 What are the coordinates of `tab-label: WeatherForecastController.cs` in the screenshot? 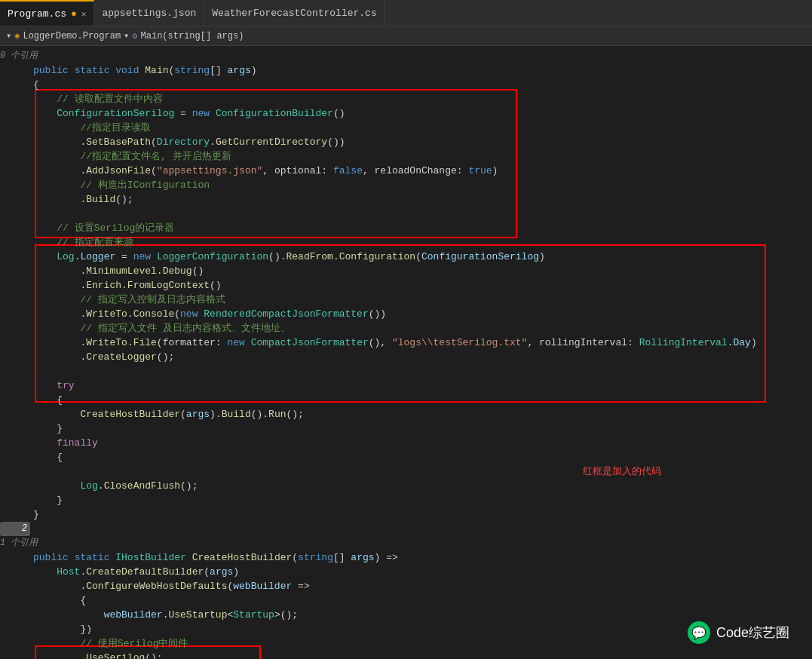 It's located at (294, 14).